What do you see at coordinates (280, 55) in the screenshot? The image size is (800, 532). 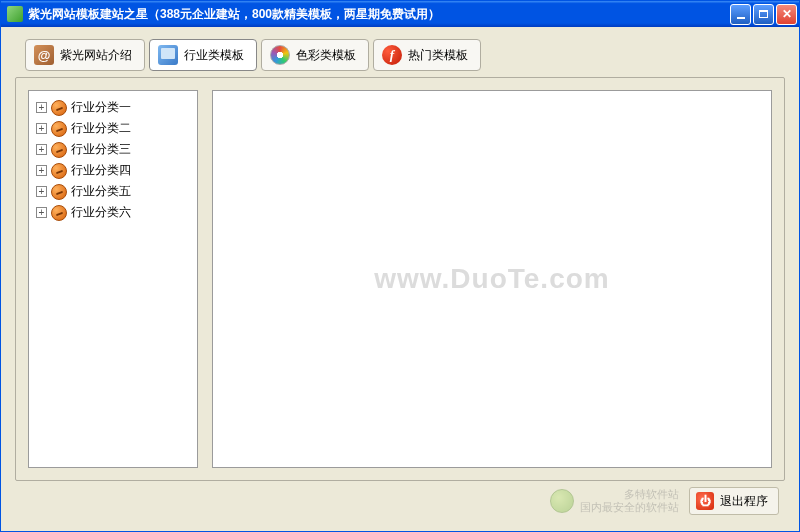 I see `palette-icon` at bounding box center [280, 55].